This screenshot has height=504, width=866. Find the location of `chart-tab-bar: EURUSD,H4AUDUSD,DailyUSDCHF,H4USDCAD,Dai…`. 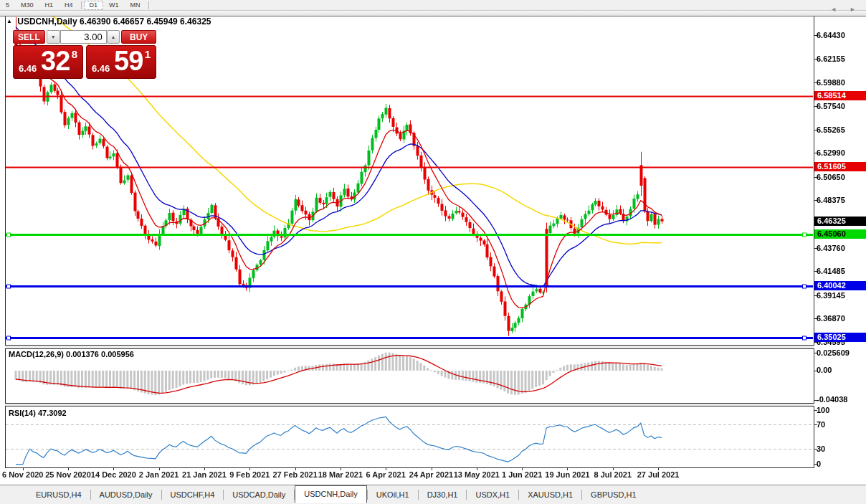

chart-tab-bar: EURUSD,H4AUDUSD,DailyUSDCHF,H4USDCAD,Dai… is located at coordinates (433, 495).